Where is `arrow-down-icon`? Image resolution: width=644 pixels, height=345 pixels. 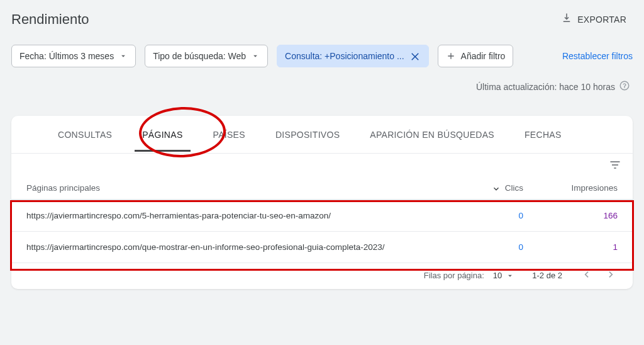
arrow-down-icon is located at coordinates (496, 188).